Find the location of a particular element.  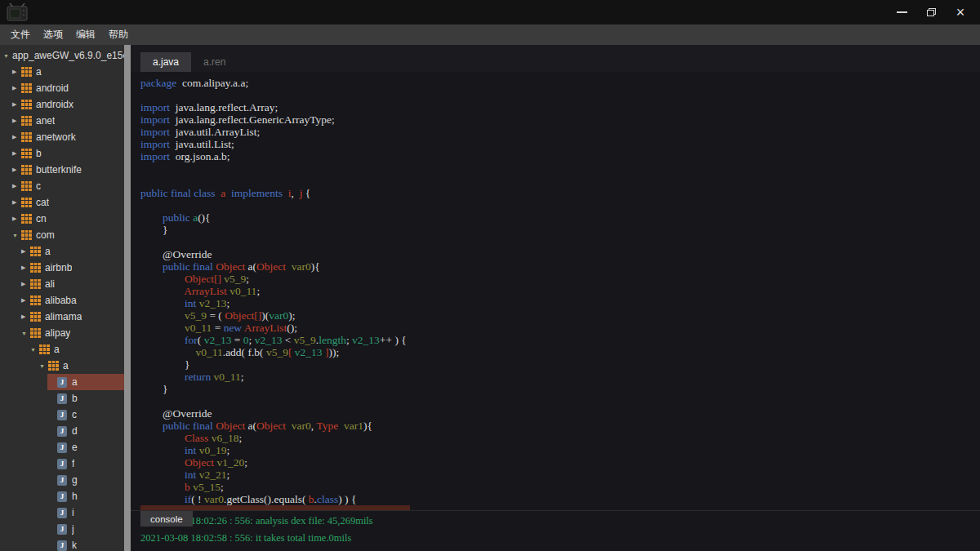

tab-a-java: a.java is located at coordinates (166, 62).